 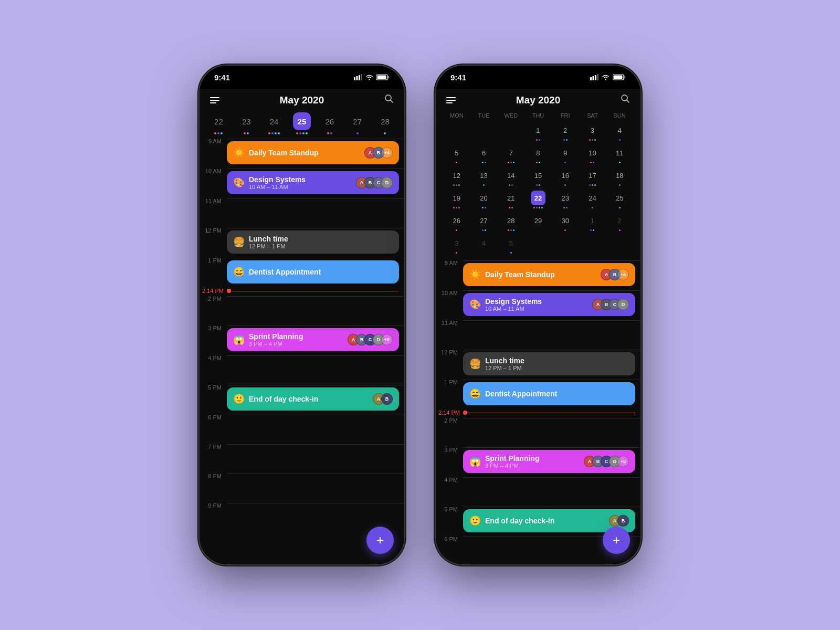 What do you see at coordinates (389, 100) in the screenshot?
I see `search-button` at bounding box center [389, 100].